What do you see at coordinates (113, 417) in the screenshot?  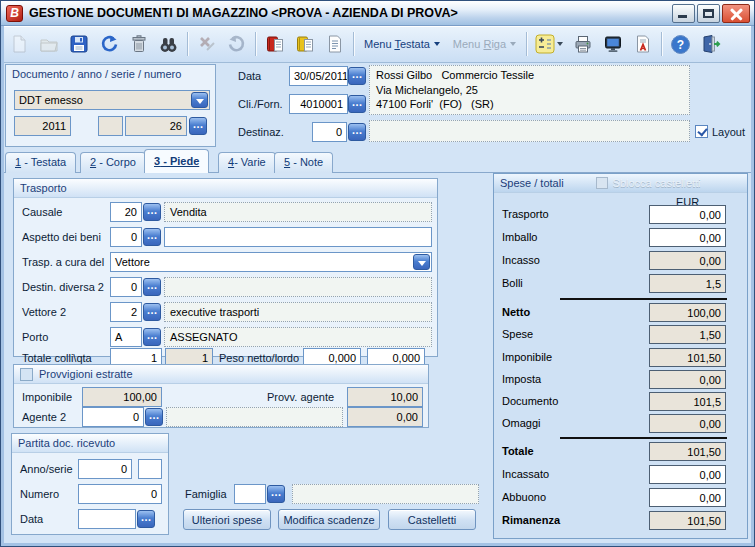 I see `agente2-code-field: 0` at bounding box center [113, 417].